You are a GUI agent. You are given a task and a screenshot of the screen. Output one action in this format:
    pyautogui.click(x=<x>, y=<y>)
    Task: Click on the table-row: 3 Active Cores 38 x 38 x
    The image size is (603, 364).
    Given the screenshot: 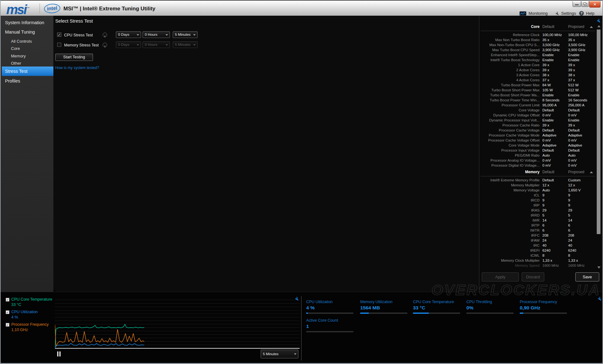 What is the action you would take?
    pyautogui.click(x=538, y=75)
    